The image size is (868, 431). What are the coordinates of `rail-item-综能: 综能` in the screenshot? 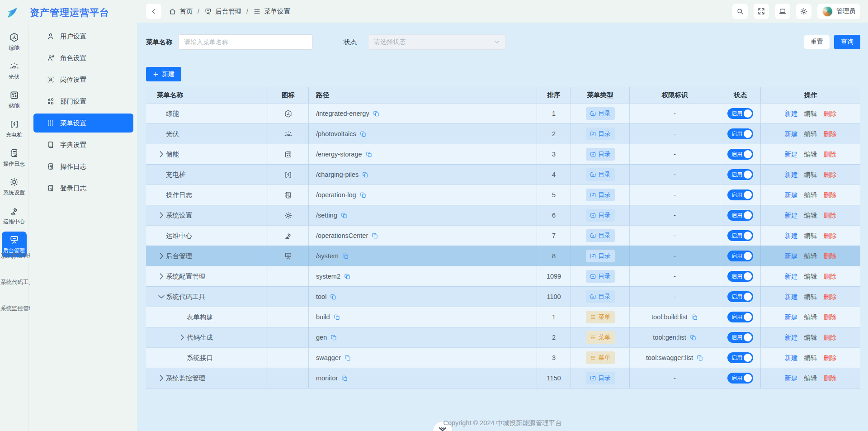 It's located at (14, 42).